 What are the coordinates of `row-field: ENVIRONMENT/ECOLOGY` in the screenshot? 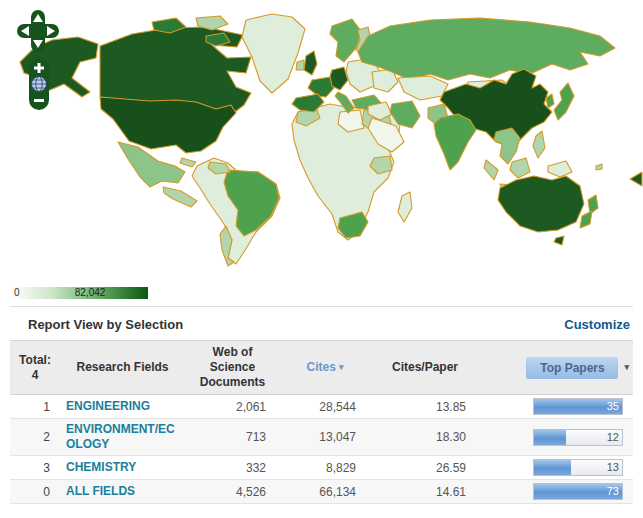 It's located at (122, 438).